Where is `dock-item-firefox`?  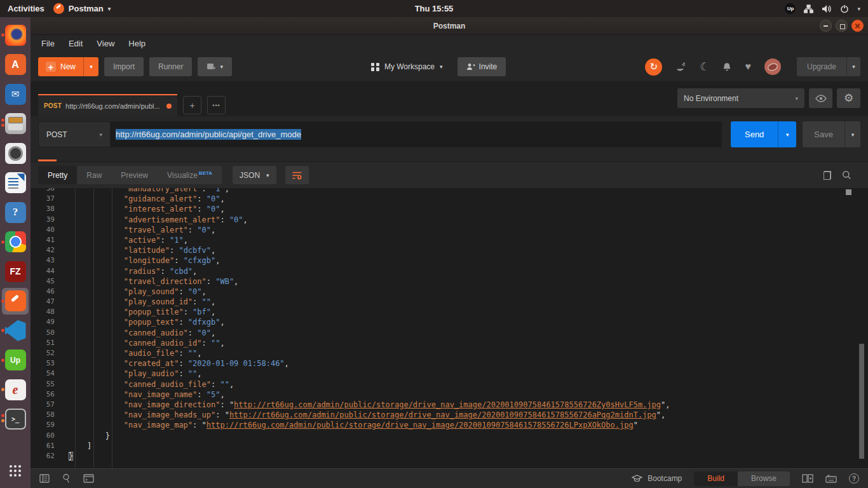
dock-item-firefox is located at coordinates (15, 36).